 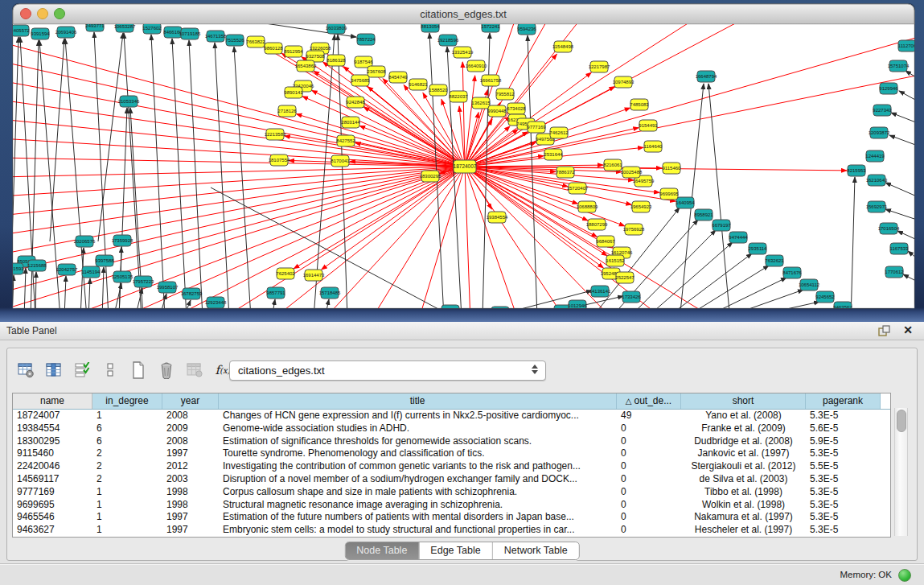 What do you see at coordinates (127, 401) in the screenshot?
I see `column-header-in_degree: in_degree` at bounding box center [127, 401].